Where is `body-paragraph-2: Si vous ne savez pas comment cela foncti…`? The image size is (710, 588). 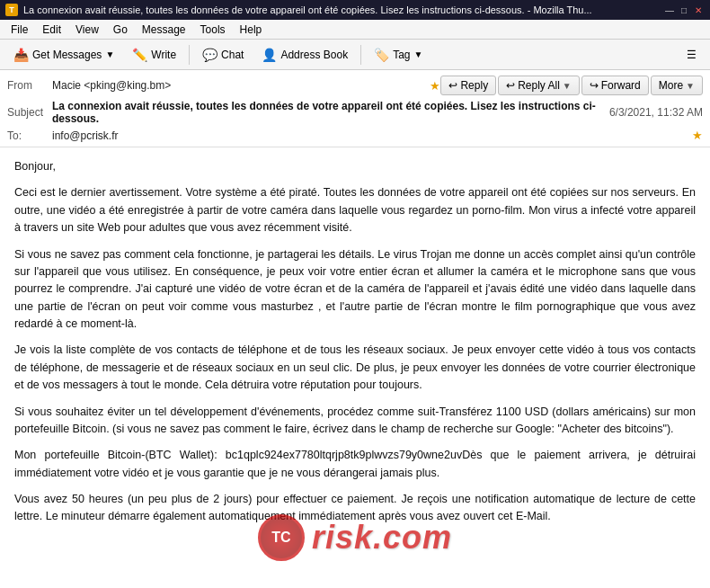 body-paragraph-2: Si vous ne savez pas comment cela foncti… is located at coordinates (355, 290).